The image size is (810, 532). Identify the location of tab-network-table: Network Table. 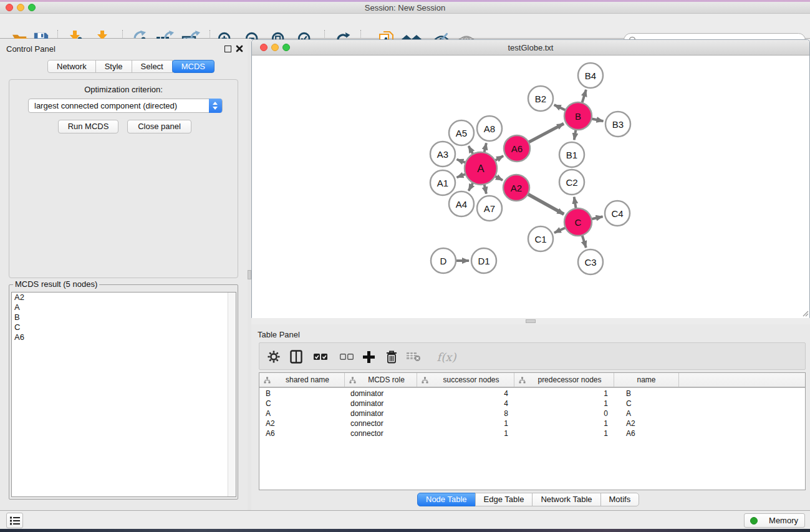
(566, 500).